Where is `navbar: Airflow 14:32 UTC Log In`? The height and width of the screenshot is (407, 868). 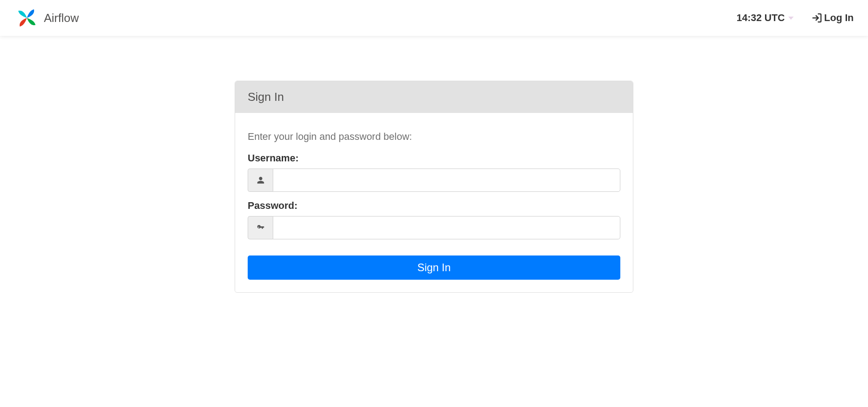 navbar: Airflow 14:32 UTC Log In is located at coordinates (434, 18).